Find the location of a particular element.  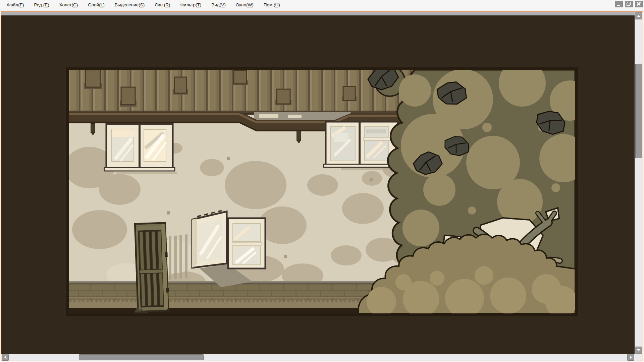

menu-hotkey: E is located at coordinates (46, 5).